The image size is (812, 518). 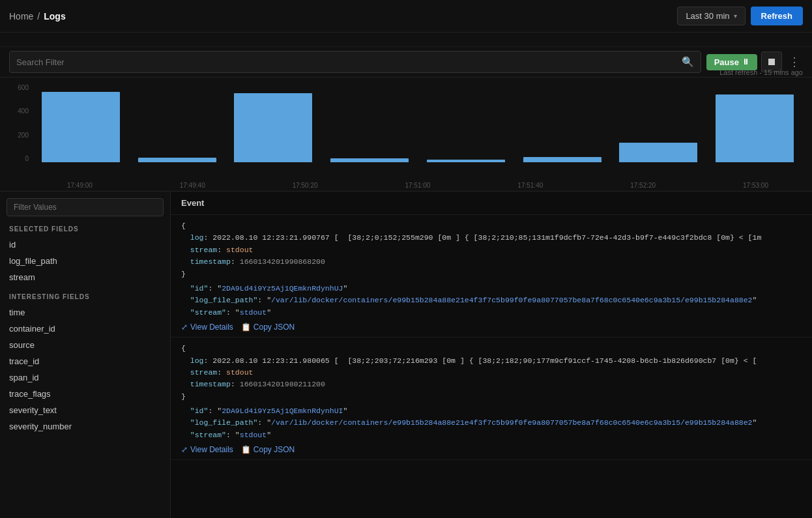 What do you see at coordinates (491, 373) in the screenshot?
I see `log-raw-2: { log: 2022.08.10 12:23:21.980065 [ [38;…` at bounding box center [491, 373].